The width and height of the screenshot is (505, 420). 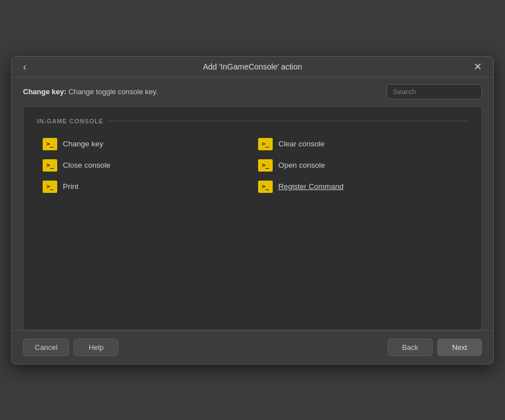 What do you see at coordinates (145, 165) in the screenshot?
I see `action-item-close-console: >_Close console` at bounding box center [145, 165].